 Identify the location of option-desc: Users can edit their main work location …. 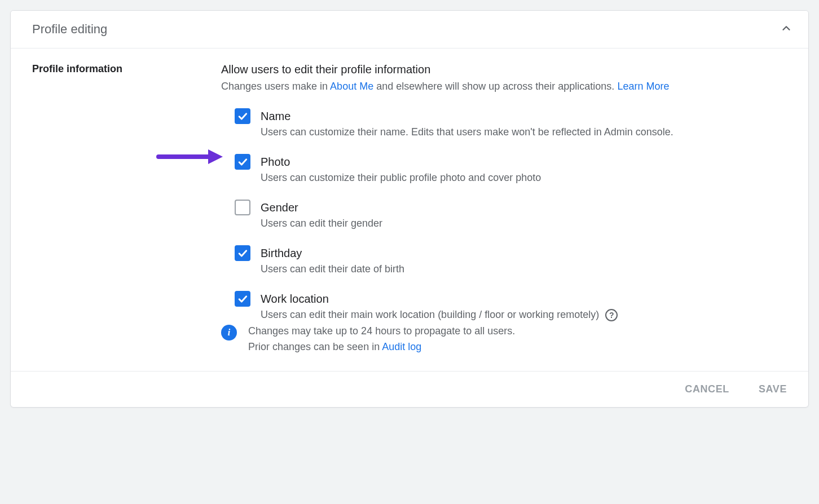
(527, 315).